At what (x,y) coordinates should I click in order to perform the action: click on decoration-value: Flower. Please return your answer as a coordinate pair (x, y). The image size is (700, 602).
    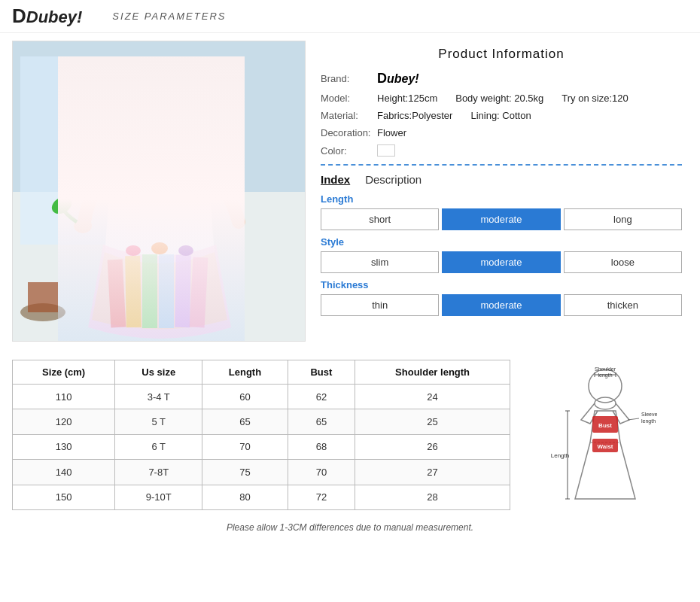
    Looking at the image, I should click on (391, 132).